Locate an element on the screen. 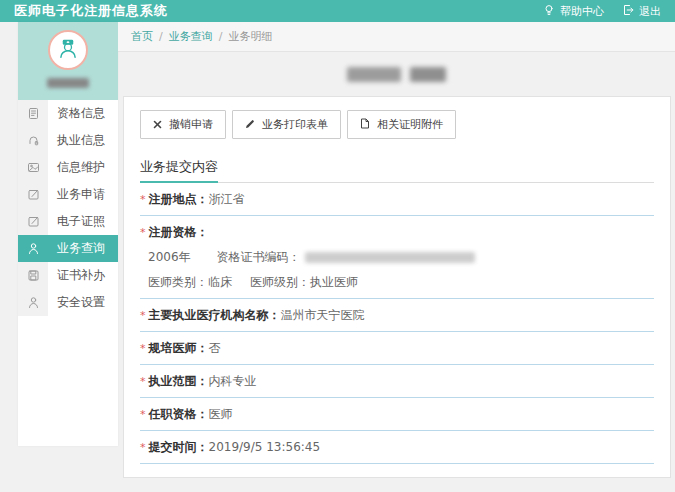 The width and height of the screenshot is (675, 492). field-value: 浙江省 is located at coordinates (227, 199).